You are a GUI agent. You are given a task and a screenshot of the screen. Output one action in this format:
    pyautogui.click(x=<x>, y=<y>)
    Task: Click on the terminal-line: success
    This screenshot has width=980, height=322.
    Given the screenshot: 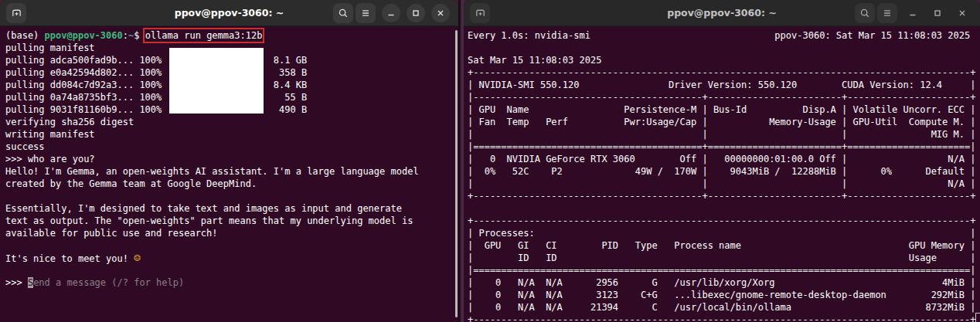 What is the action you would take?
    pyautogui.click(x=232, y=147)
    